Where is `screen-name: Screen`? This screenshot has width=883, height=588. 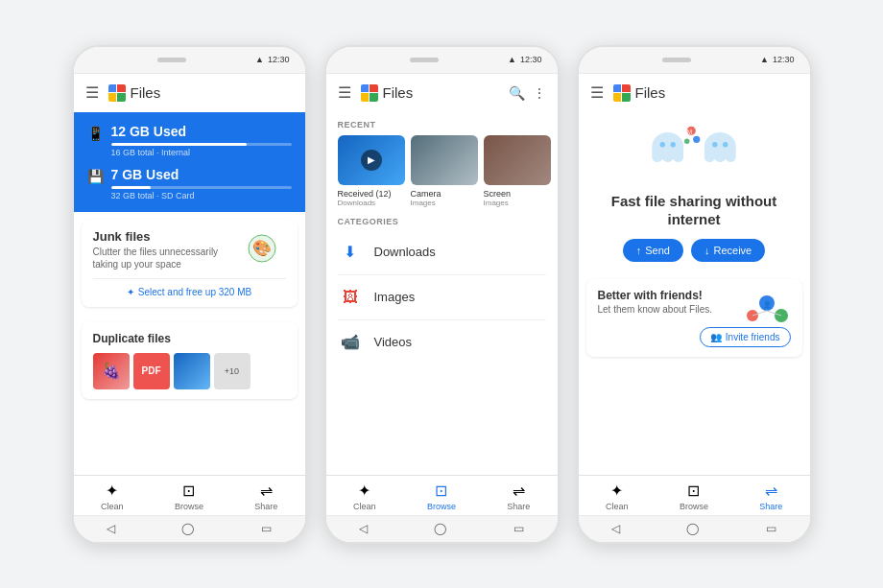
screen-name: Screen is located at coordinates (517, 194).